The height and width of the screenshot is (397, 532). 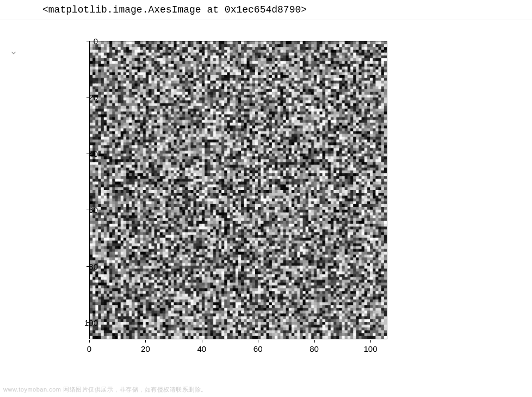 What do you see at coordinates (314, 349) in the screenshot?
I see `x-tick-label: 80` at bounding box center [314, 349].